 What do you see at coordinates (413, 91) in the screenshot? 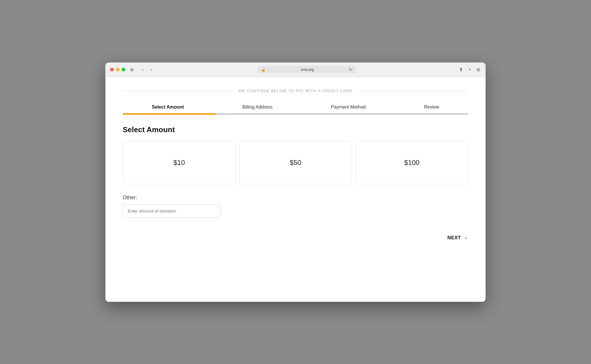
I see `divider-line-right` at bounding box center [413, 91].